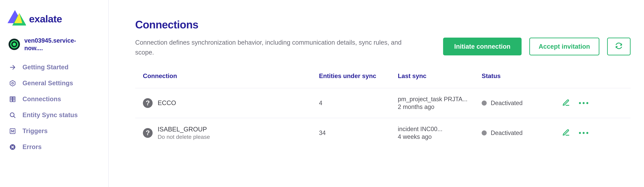 Image resolution: width=644 pixels, height=187 pixels. Describe the element at coordinates (58, 99) in the screenshot. I see `sidebar-item-connections: Connections` at that location.